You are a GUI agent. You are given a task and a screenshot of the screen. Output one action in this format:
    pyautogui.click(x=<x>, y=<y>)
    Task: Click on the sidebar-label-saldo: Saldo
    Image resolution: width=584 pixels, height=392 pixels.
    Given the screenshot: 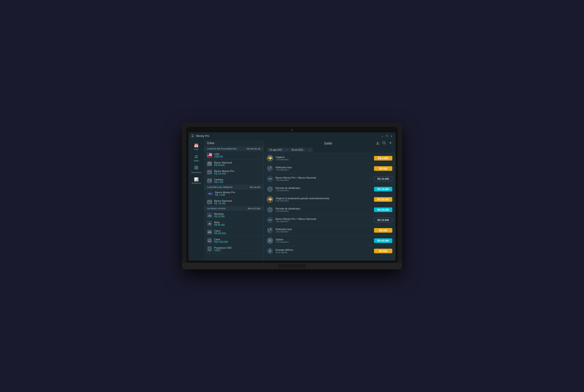 What is the action you would take?
    pyautogui.click(x=196, y=161)
    